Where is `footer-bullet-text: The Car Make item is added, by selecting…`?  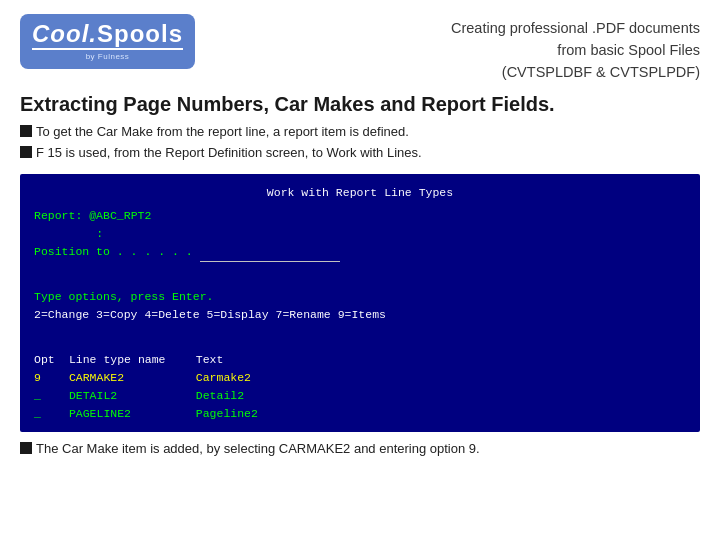
footer-bullet-text: The Car Make item is added, by selecting… is located at coordinates (258, 449).